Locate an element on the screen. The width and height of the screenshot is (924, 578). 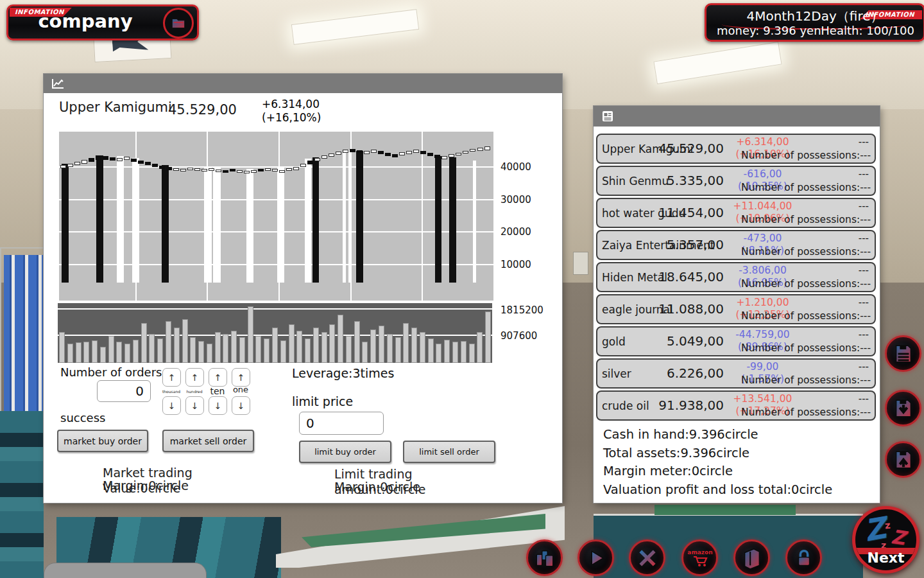
book-icon is located at coordinates (752, 557).